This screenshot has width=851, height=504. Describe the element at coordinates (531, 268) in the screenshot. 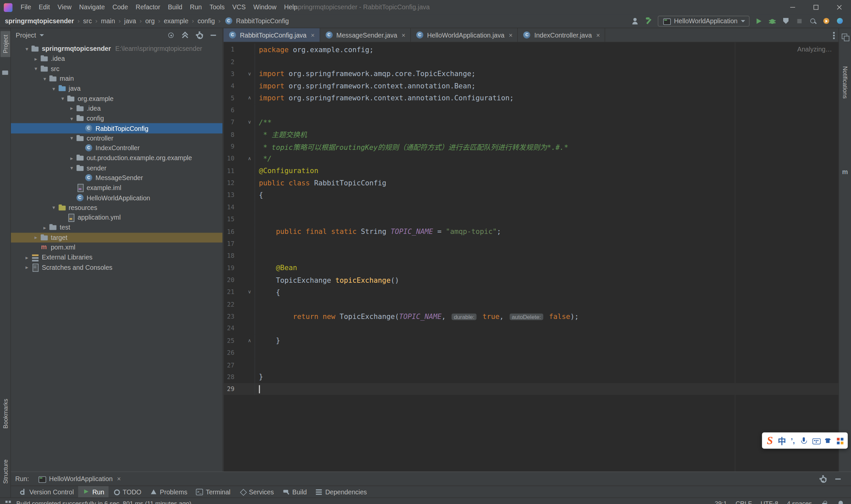

I see `code-line-19: 19 @Bean` at that location.